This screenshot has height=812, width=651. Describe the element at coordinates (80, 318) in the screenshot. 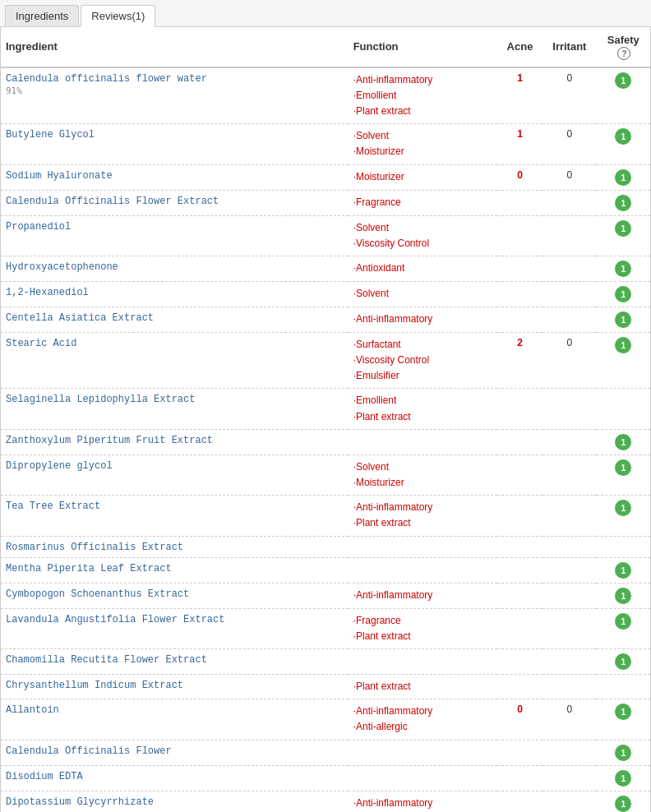

I see `ingredient-name: Centella Asiatica Extract` at that location.